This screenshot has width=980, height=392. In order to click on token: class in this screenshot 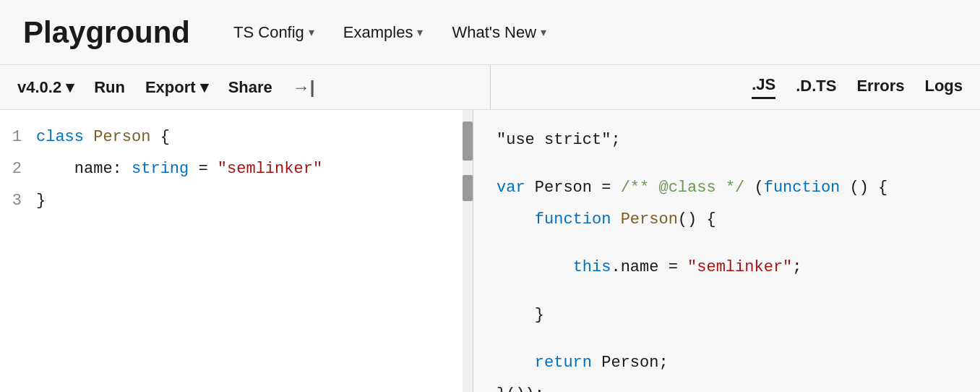, I will do `click(65, 137)`.